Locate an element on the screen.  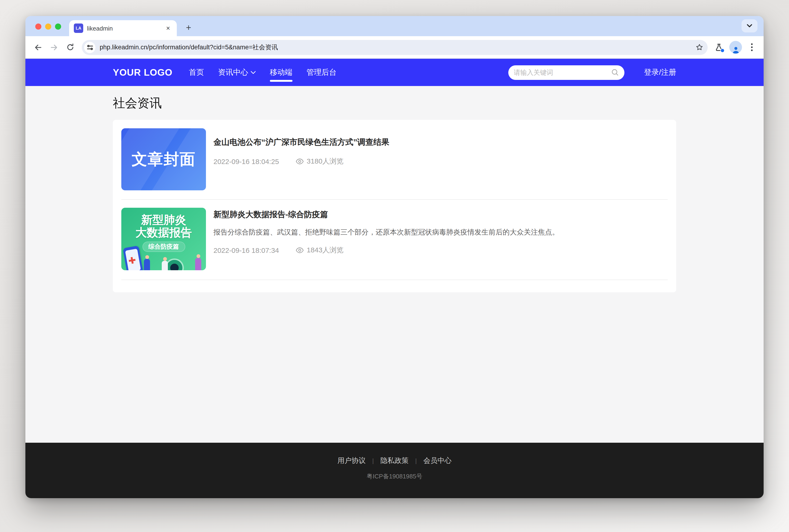
nav-item-admin: 管理后台 is located at coordinates (321, 72).